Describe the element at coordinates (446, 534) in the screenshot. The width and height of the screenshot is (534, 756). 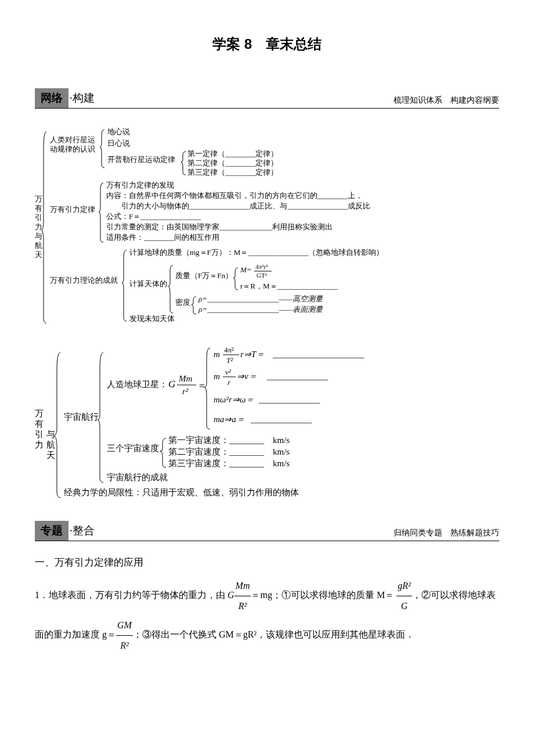
I see `banner-sub: 归纳同类专题 熟练解题技巧` at that location.